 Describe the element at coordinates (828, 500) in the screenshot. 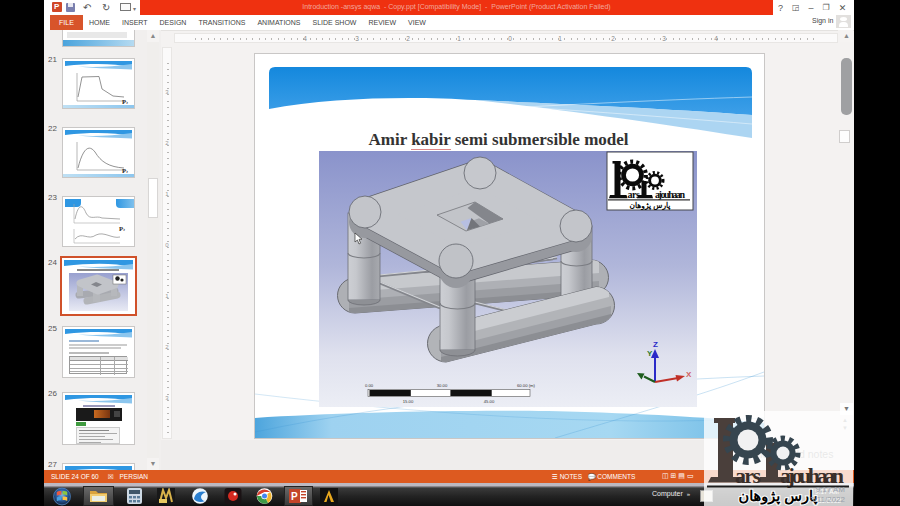

I see `svg-text: 3/11/2022` at that location.